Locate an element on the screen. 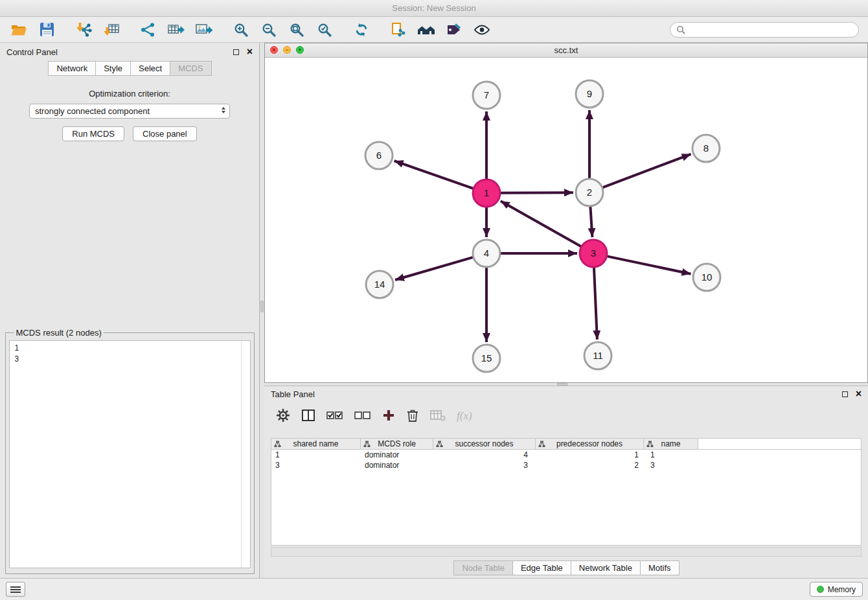 The image size is (868, 600). close-window-button is located at coordinates (274, 50).